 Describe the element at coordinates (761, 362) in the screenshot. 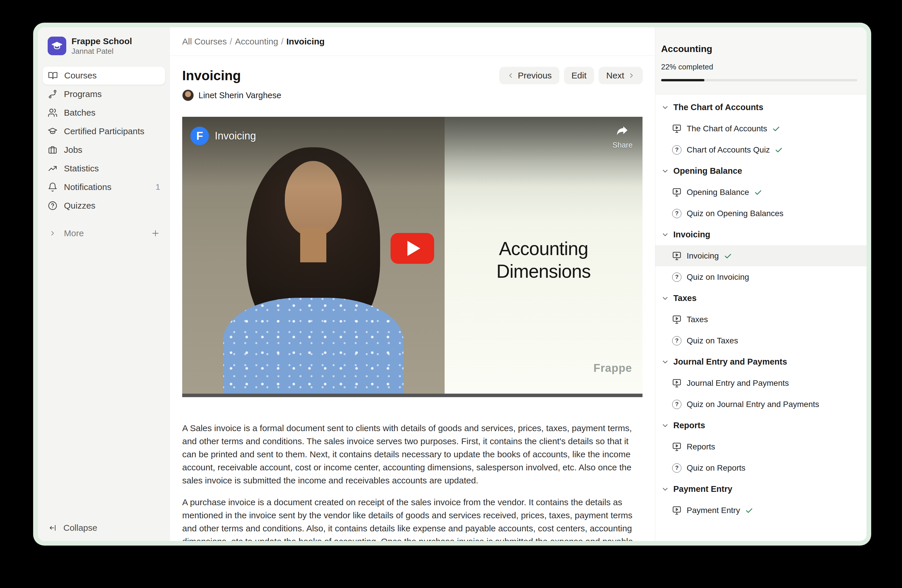

I see `chapter-row: Journal Entry and Payments` at that location.